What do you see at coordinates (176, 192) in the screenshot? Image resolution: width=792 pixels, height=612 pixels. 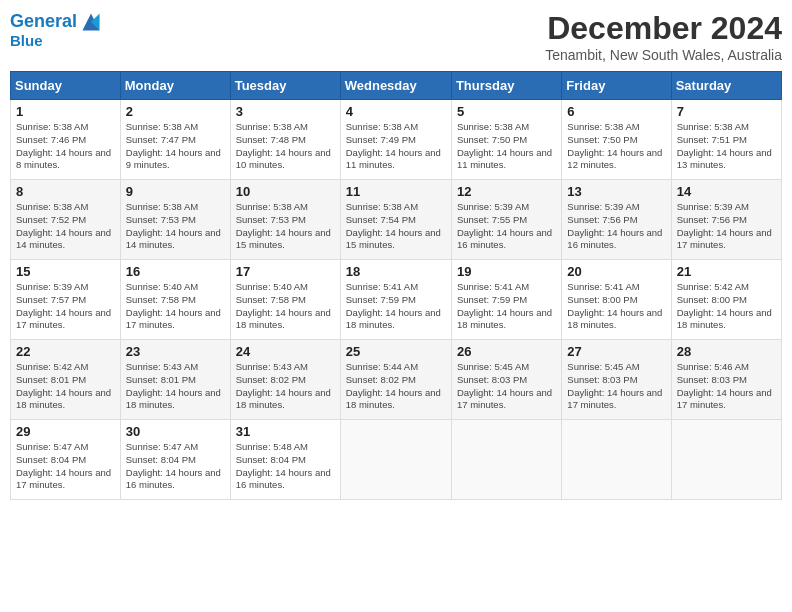 I see `day-number: 9` at bounding box center [176, 192].